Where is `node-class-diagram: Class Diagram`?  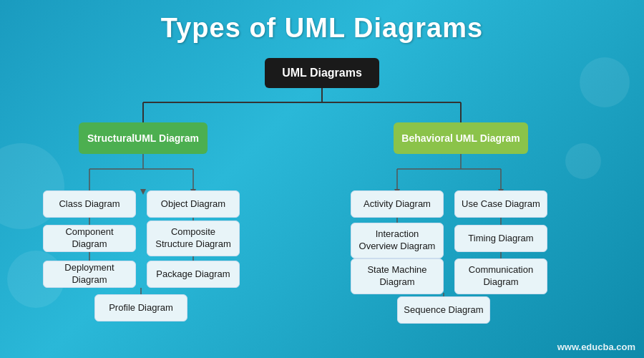
node-class-diagram: Class Diagram is located at coordinates (89, 204).